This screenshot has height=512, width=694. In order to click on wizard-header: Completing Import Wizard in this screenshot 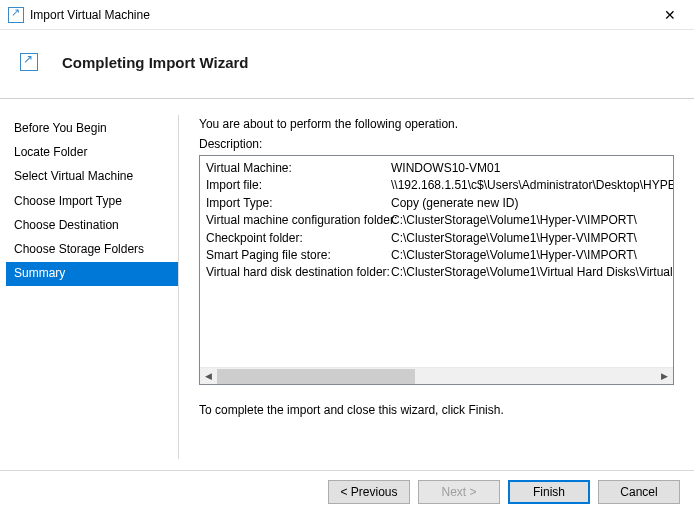, I will do `click(347, 62)`.